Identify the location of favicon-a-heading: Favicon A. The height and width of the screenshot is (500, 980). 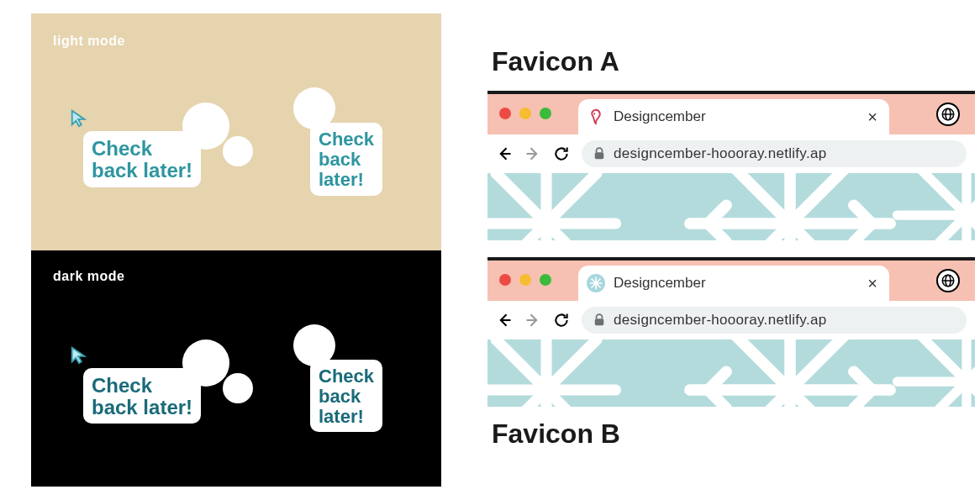
(736, 62).